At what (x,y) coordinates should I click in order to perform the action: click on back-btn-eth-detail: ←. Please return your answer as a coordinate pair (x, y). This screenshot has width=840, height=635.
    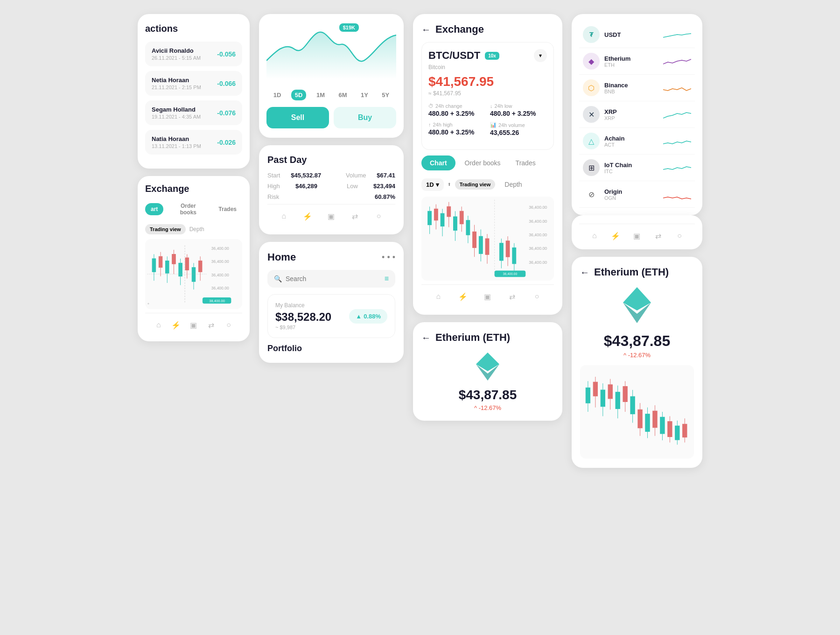
    Looking at the image, I should click on (585, 273).